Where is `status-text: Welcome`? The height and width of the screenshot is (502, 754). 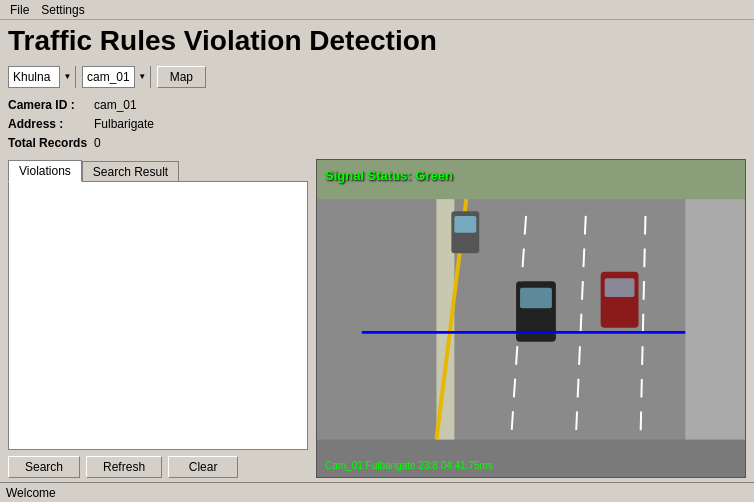 status-text: Welcome is located at coordinates (31, 493).